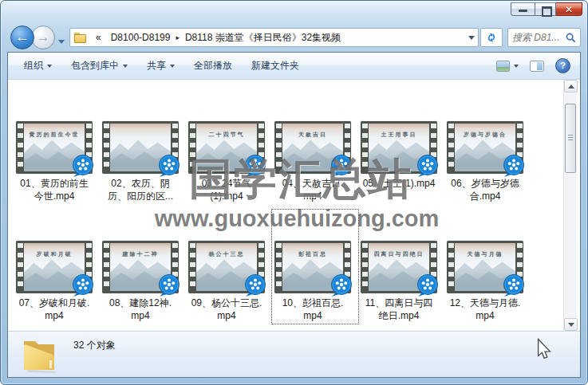 This screenshot has width=588, height=385. I want to click on help-button: ?, so click(563, 65).